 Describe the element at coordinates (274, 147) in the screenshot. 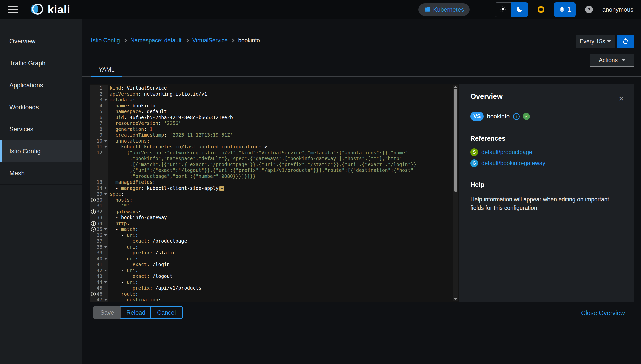

I see `editor-line: 11 kubectl.kubernetes.io/last-applied-co…` at that location.